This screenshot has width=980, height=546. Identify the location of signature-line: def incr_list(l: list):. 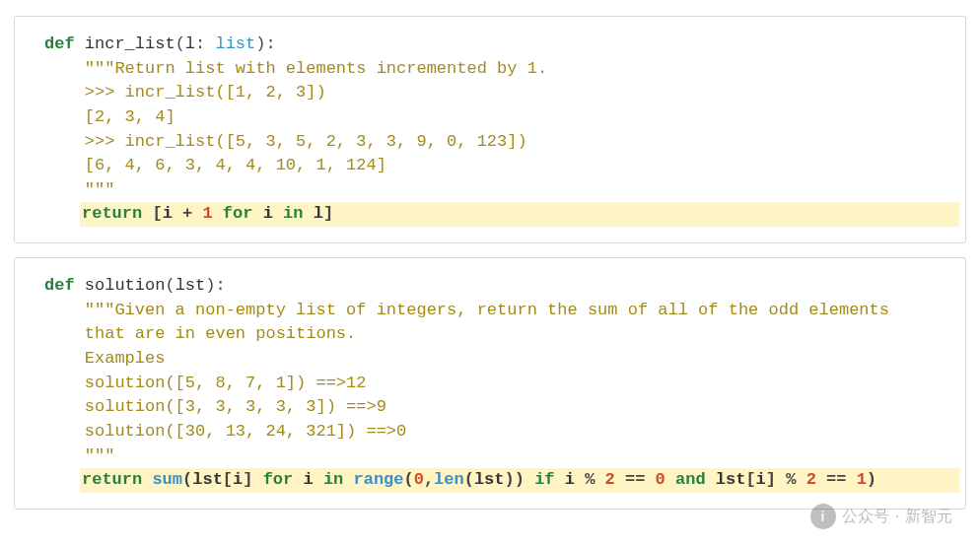
(505, 45).